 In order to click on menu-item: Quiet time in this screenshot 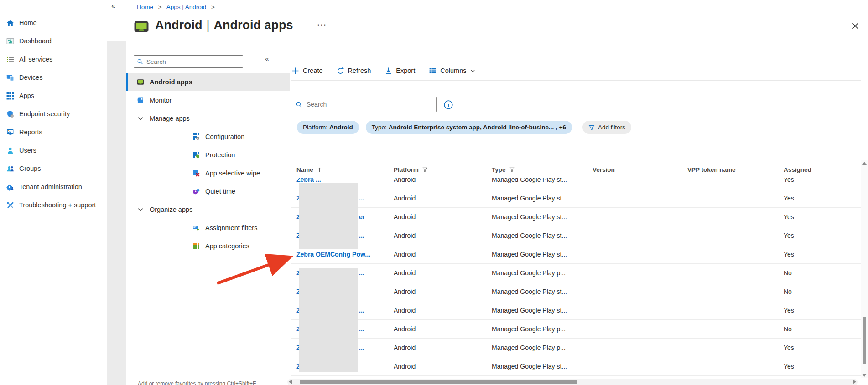, I will do `click(208, 191)`.